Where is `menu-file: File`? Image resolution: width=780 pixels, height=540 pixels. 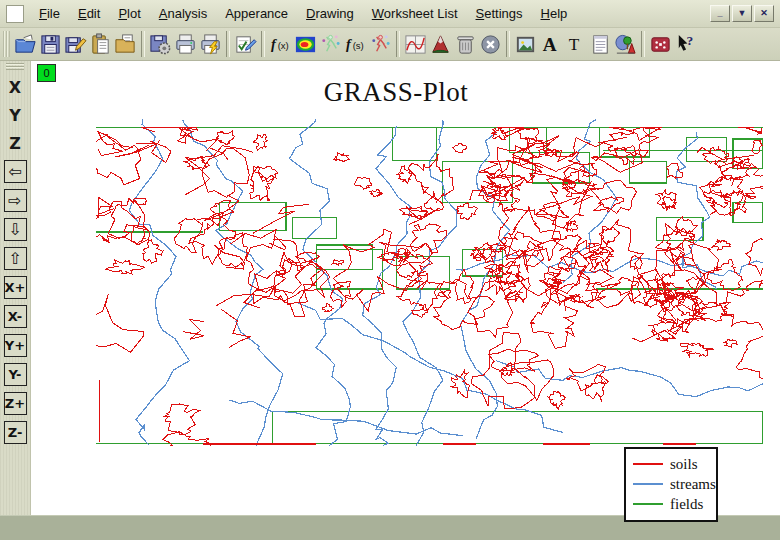 menu-file: File is located at coordinates (50, 14).